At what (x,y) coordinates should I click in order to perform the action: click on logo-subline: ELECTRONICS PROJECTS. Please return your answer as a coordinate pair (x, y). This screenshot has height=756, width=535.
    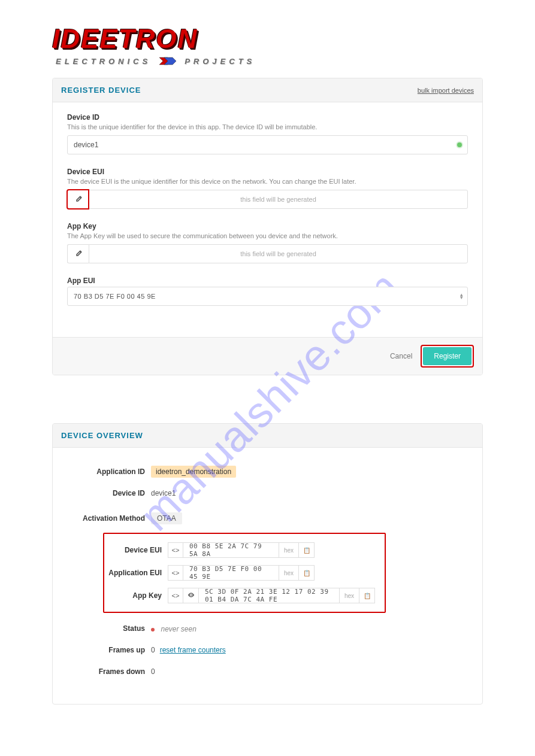
    Looking at the image, I should click on (270, 61).